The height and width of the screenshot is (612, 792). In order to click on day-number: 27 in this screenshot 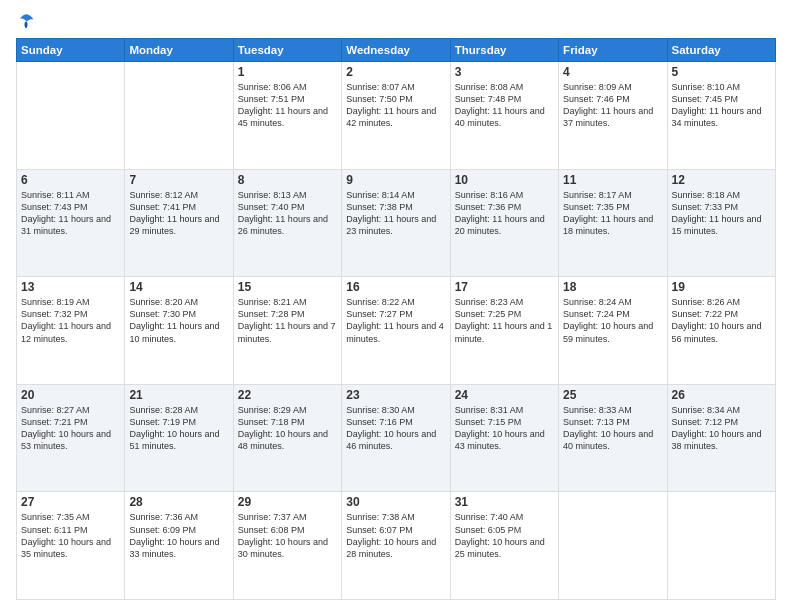, I will do `click(70, 502)`.